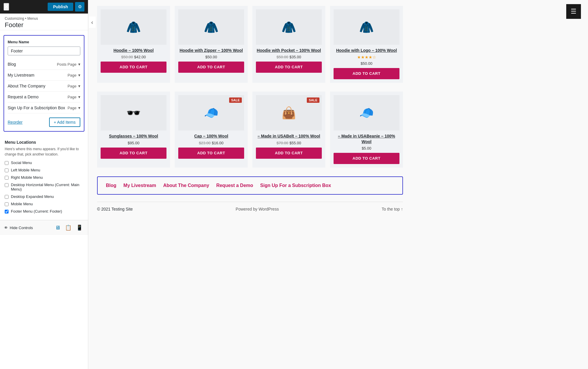 The height and width of the screenshot is (369, 588). Describe the element at coordinates (44, 75) in the screenshot. I see `menu-item: My Livestream Page ▾` at that location.